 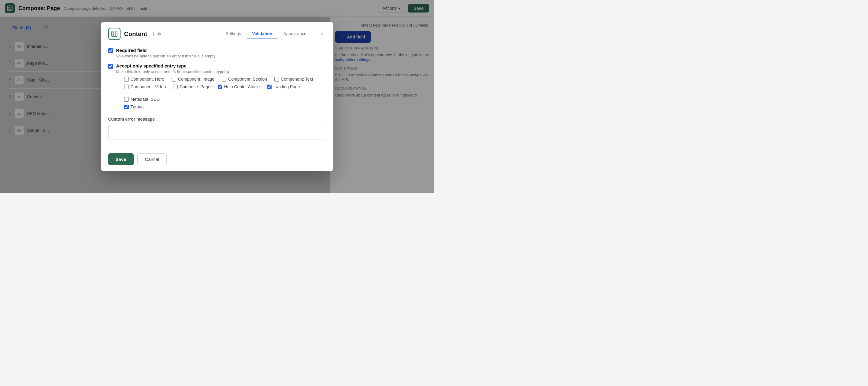 What do you see at coordinates (152, 160) in the screenshot?
I see `modal-cancel-button: Cancel` at bounding box center [152, 160].